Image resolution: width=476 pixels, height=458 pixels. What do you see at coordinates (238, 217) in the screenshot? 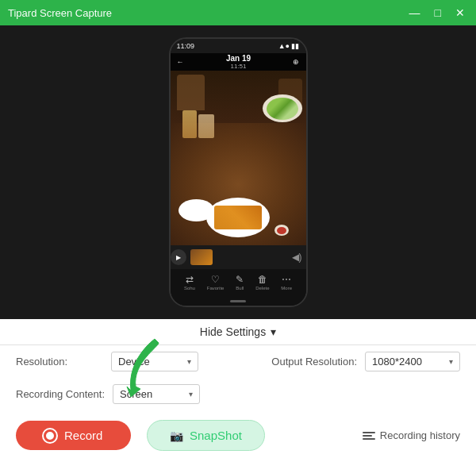
I see `plate-main` at bounding box center [238, 217].